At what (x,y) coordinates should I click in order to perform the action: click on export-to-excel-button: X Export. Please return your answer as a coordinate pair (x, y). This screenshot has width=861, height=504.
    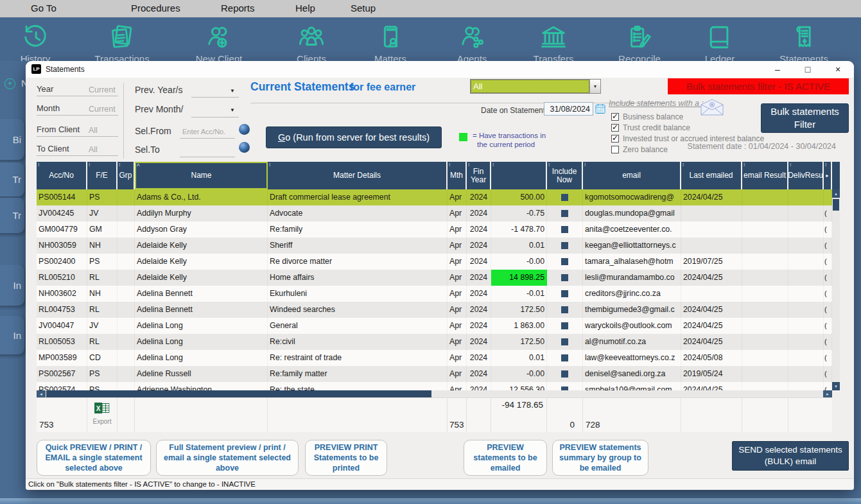
    Looking at the image, I should click on (103, 413).